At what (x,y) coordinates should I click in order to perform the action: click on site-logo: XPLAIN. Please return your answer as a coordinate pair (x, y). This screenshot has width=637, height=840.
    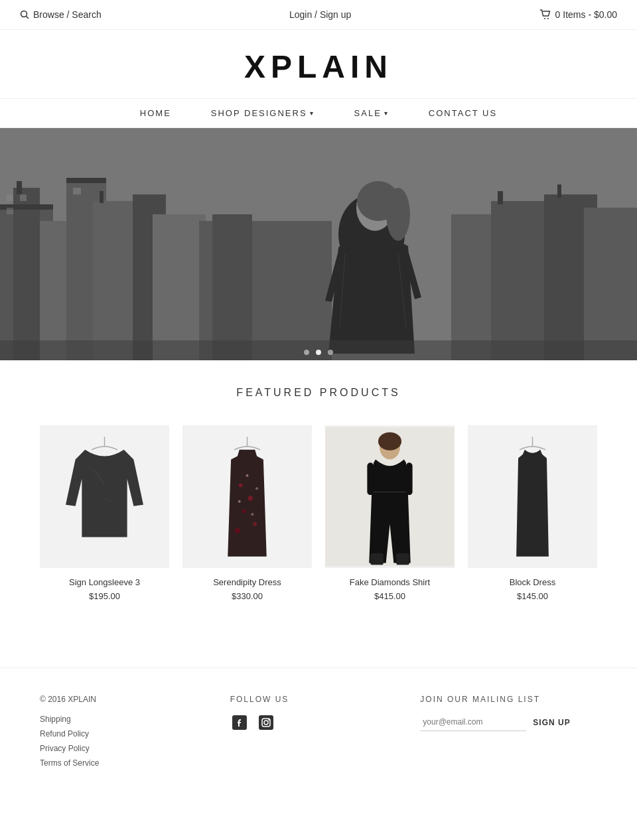
    Looking at the image, I should click on (318, 66).